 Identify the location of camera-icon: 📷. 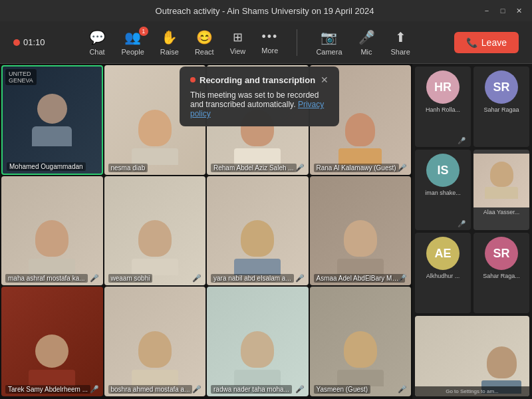
(329, 37).